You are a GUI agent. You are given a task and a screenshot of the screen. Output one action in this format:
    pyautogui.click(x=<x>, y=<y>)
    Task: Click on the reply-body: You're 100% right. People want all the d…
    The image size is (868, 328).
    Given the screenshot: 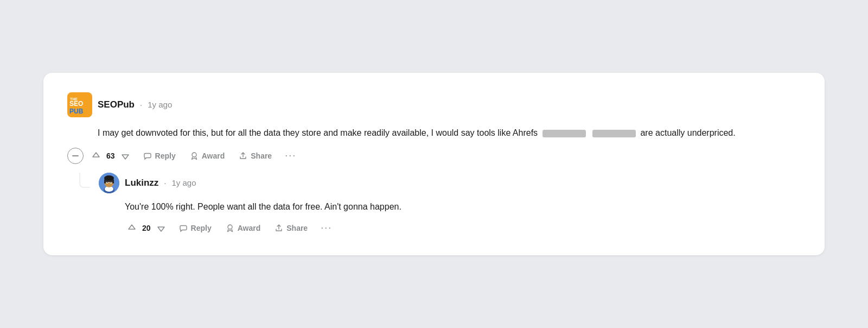 What is the action you would take?
    pyautogui.click(x=463, y=207)
    